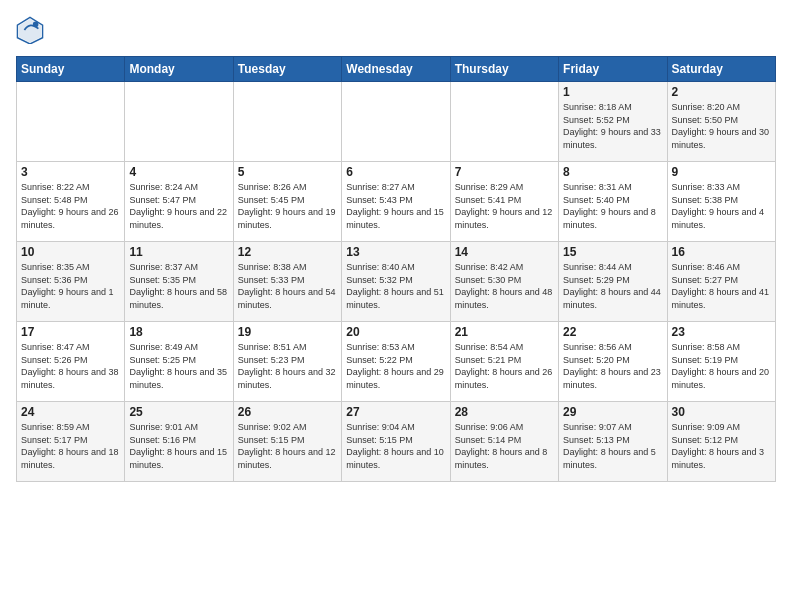 This screenshot has width=792, height=612. Describe the element at coordinates (178, 206) in the screenshot. I see `day-info: Sunrise: 8:24 AM Sunset: 5:47 PM Dayligh…` at that location.